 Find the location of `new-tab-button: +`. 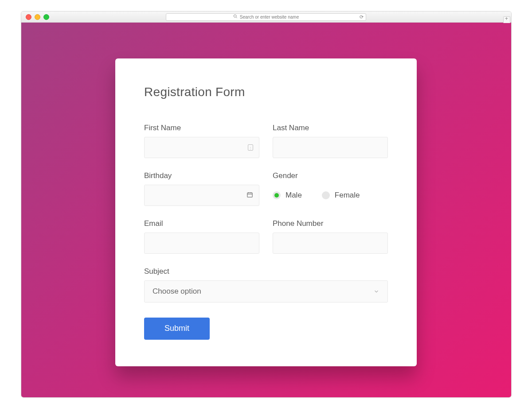

new-tab-button: + is located at coordinates (507, 19).